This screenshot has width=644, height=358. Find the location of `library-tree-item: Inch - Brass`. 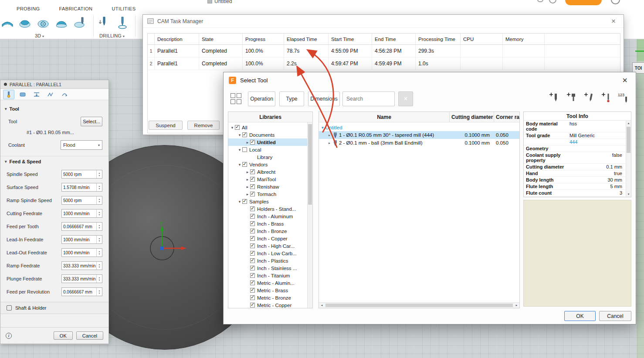

library-tree-item: Inch - Brass is located at coordinates (268, 224).